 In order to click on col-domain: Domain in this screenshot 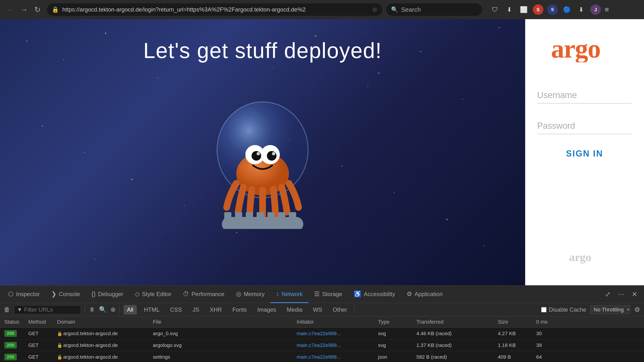, I will do `click(103, 322)`.